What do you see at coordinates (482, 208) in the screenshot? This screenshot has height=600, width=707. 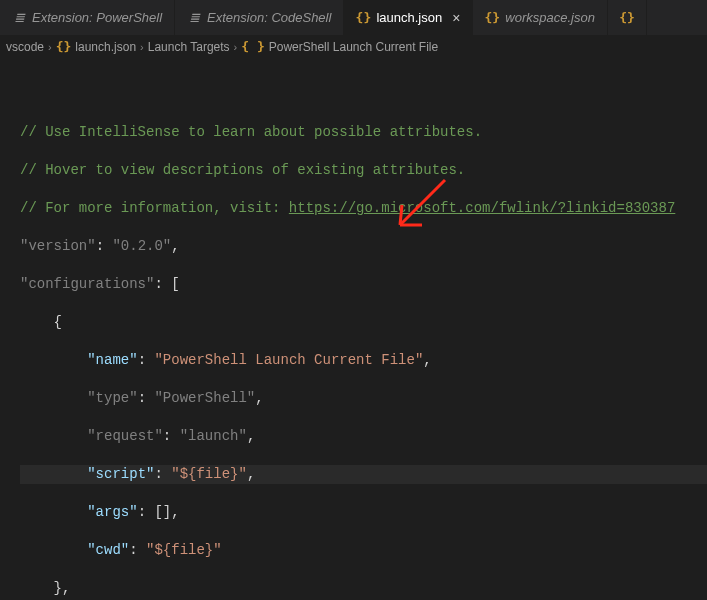 I see `link: https://go.microsoft.com/fwlink/?linkid=…` at bounding box center [482, 208].